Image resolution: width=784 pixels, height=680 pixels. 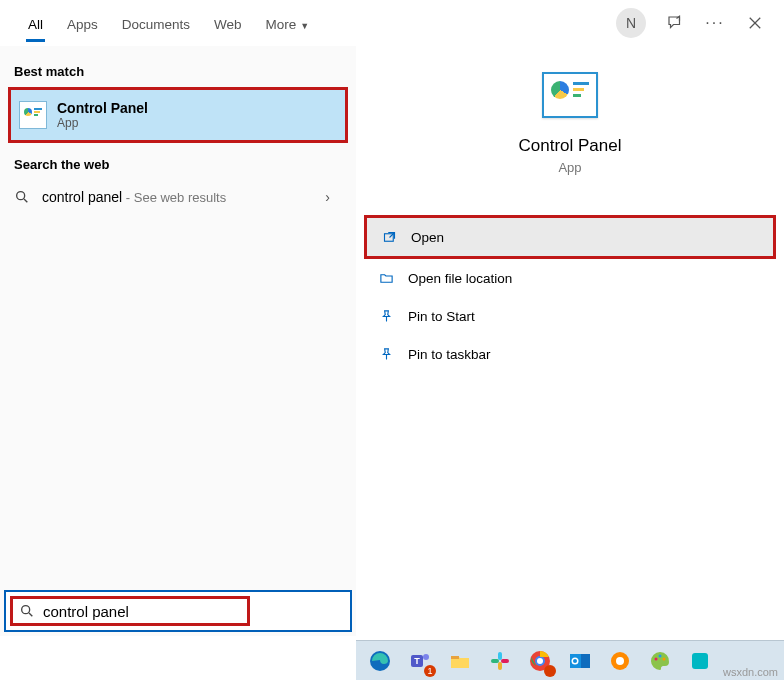 I want to click on close-icon, so click(x=755, y=23).